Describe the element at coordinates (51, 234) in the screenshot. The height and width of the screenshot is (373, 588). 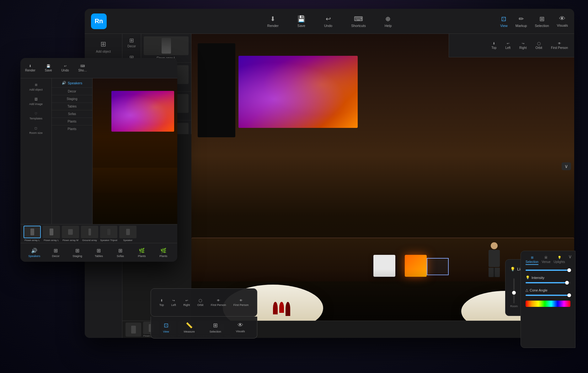
I see `front-thumb-item-2: Flown array L` at that location.